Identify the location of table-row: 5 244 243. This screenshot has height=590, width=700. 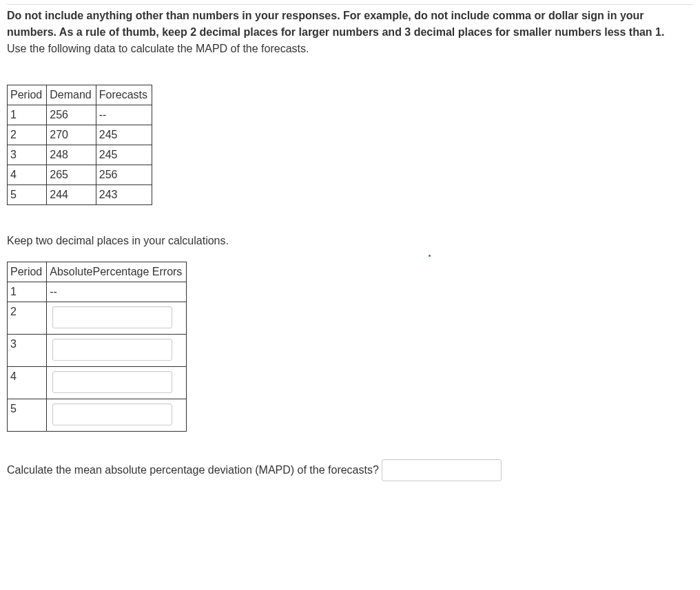
(80, 196).